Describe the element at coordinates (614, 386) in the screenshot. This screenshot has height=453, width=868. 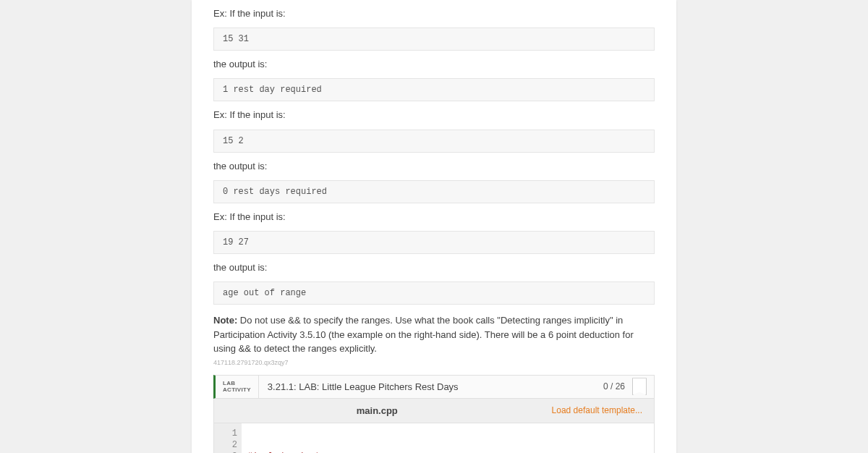
I see `activity-score: 0 / 26` at that location.